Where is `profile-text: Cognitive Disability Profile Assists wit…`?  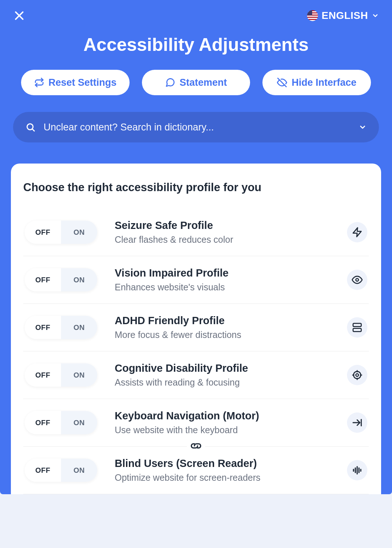 profile-text: Cognitive Disability Profile Assists wit… is located at coordinates (222, 375).